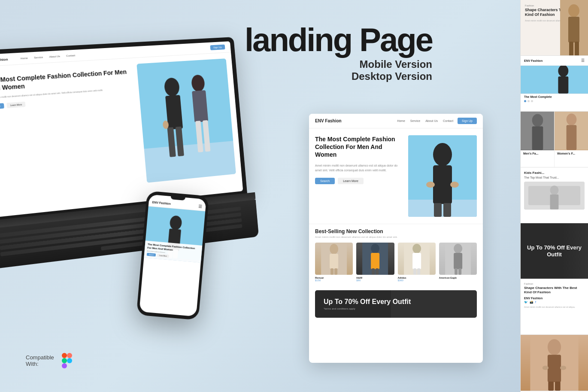 The image size is (588, 392). I want to click on rp-womens-img, so click(571, 131).